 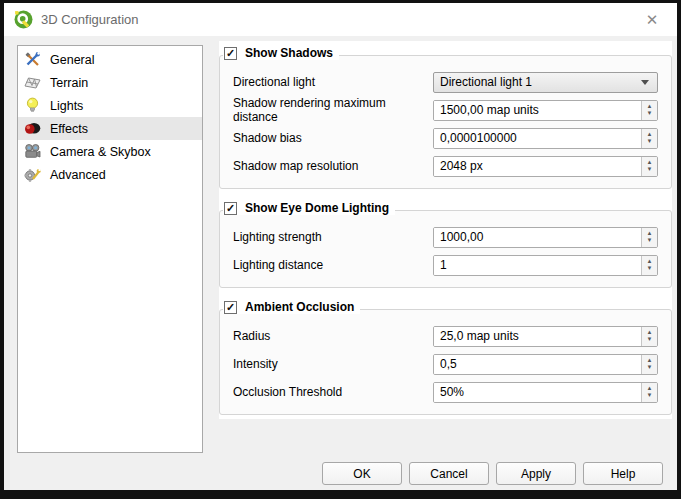 What do you see at coordinates (446, 82) in the screenshot?
I see `setting-row: Directional lightDirectional light 1` at bounding box center [446, 82].